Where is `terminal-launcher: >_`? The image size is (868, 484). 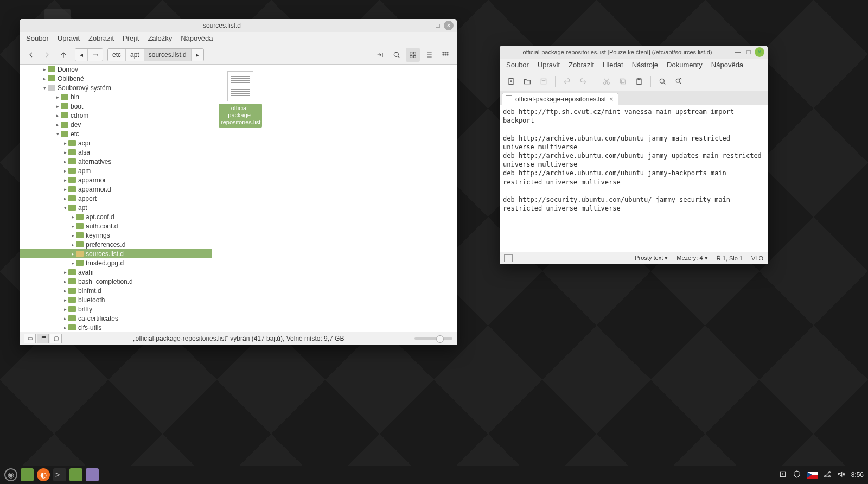 terminal-launcher: >_ is located at coordinates (60, 475).